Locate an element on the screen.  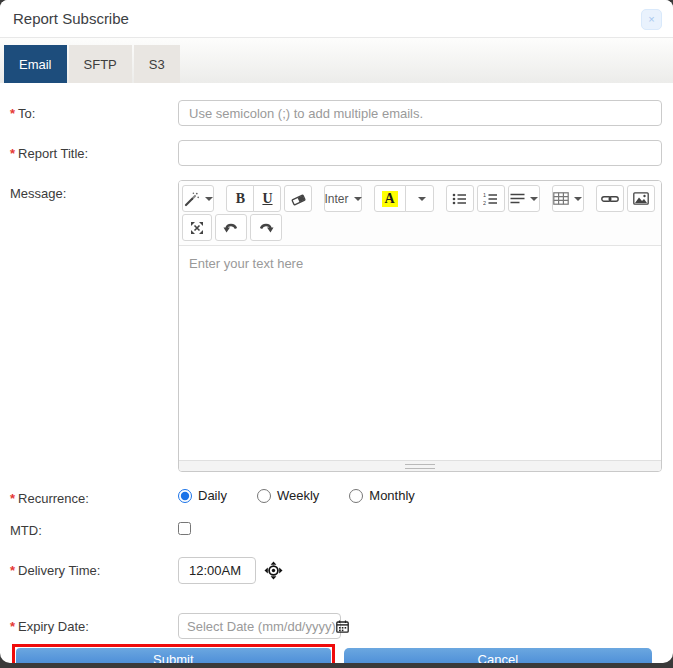
picture-icon is located at coordinates (641, 198).